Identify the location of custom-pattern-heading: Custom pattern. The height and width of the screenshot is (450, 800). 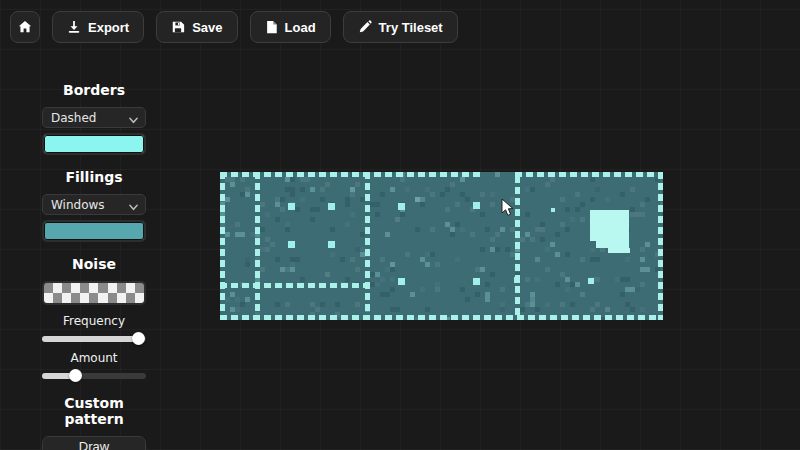
(94, 411).